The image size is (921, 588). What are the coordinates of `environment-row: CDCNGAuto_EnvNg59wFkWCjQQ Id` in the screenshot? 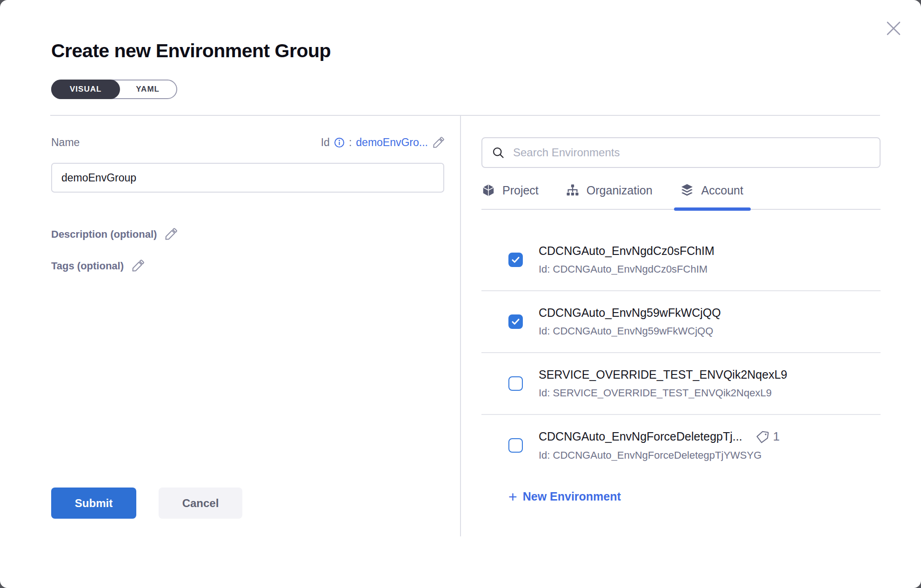 It's located at (681, 322).